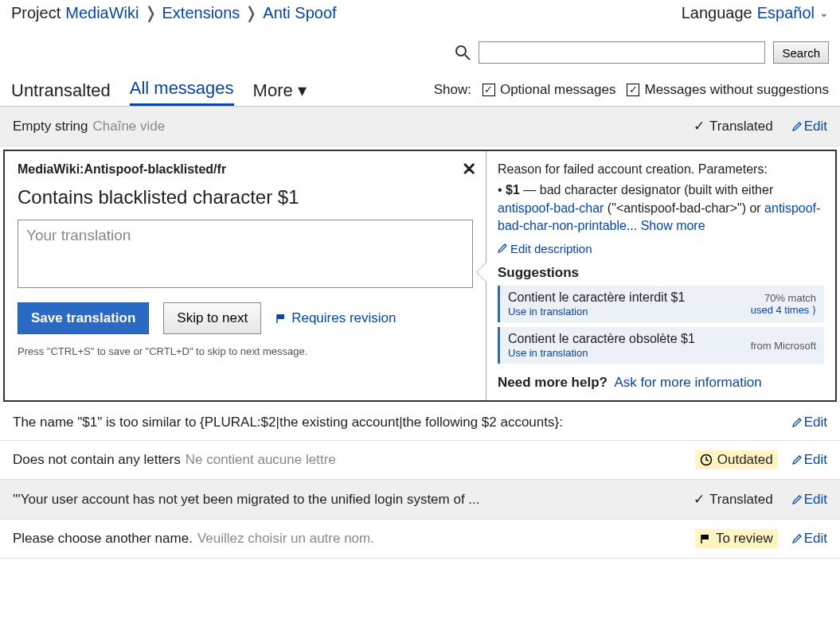 The width and height of the screenshot is (840, 627). What do you see at coordinates (303, 91) in the screenshot?
I see `caret-down-icon: ▾` at bounding box center [303, 91].